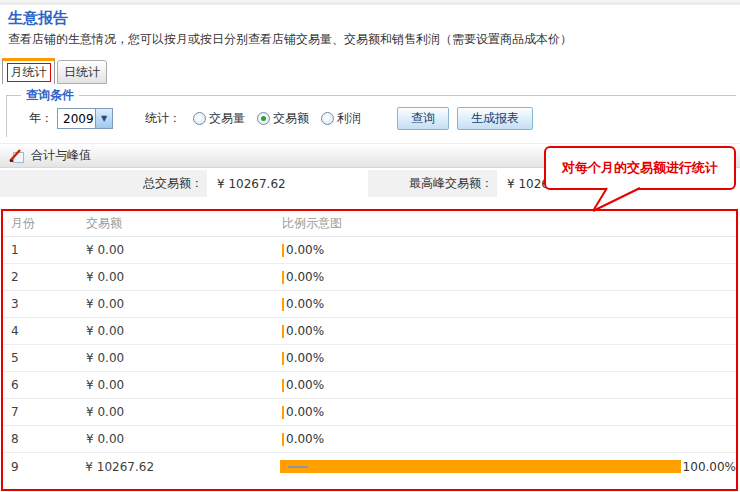  I want to click on table-row: 9 ¥ 10267.62 100.00%, so click(370, 466).